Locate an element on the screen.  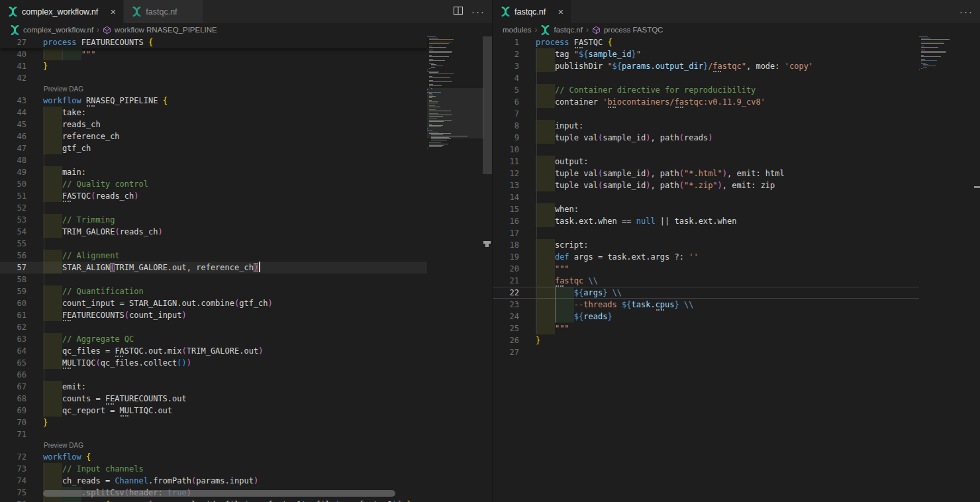
code-line: 43workflow RNASEQ_PIPELINE { is located at coordinates (213, 101).